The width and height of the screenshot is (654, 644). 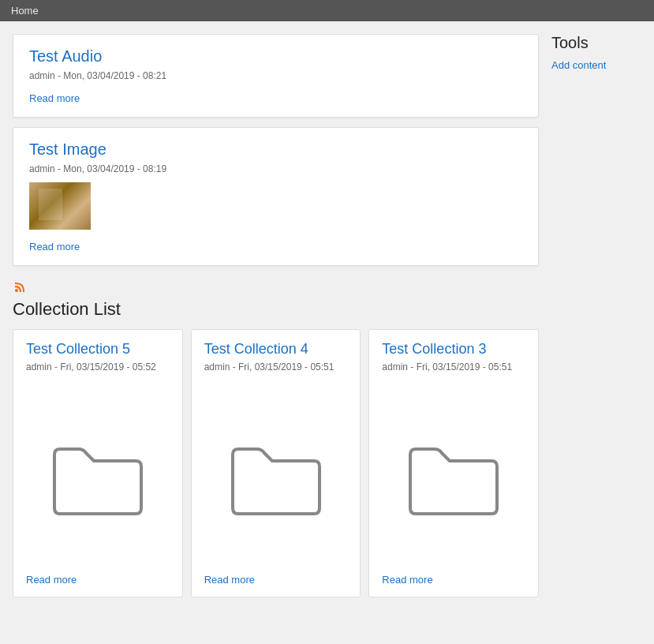 What do you see at coordinates (590, 316) in the screenshot?
I see `sidebar: Tools Add content` at bounding box center [590, 316].